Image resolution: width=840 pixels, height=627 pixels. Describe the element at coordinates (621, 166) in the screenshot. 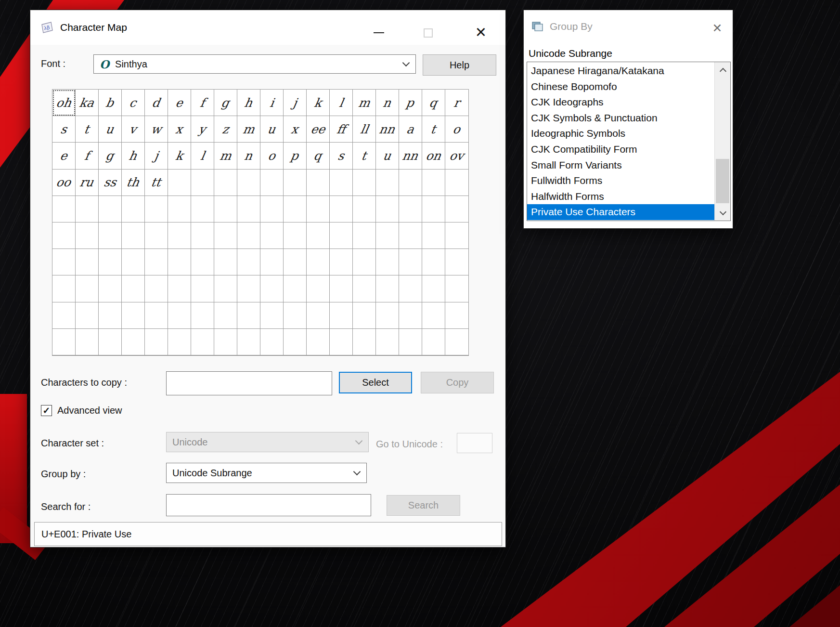

I see `list-item: Small Form Variants` at that location.